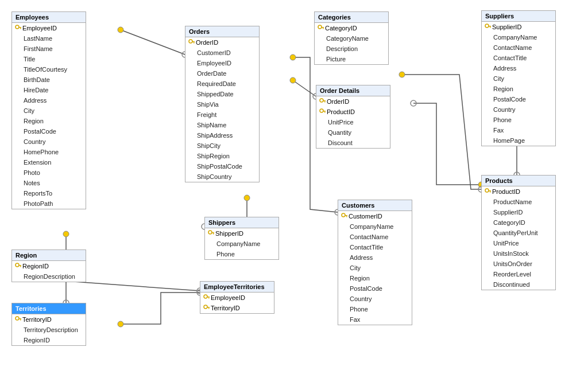 This screenshot has height=382, width=588. Describe the element at coordinates (222, 156) in the screenshot. I see `field-shipregion: ShipRegion` at that location.